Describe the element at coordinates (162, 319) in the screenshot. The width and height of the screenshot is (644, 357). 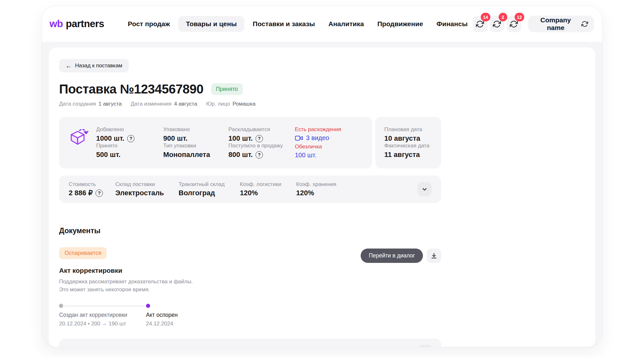
I see `timeline-step-disputed: Акт оспорен 24.12.2024` at that location.